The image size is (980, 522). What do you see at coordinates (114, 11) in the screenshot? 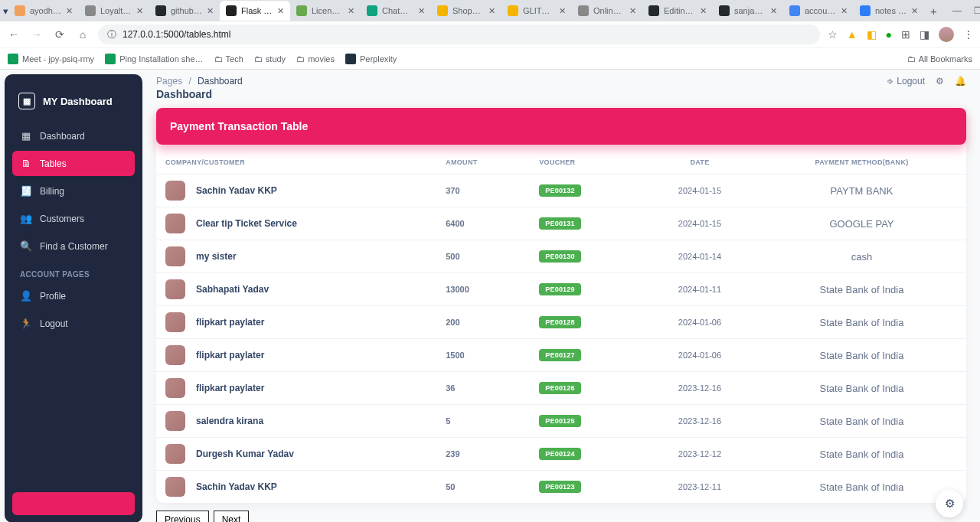
I see `browser-tab: Loyalty-D ✕` at bounding box center [114, 11].